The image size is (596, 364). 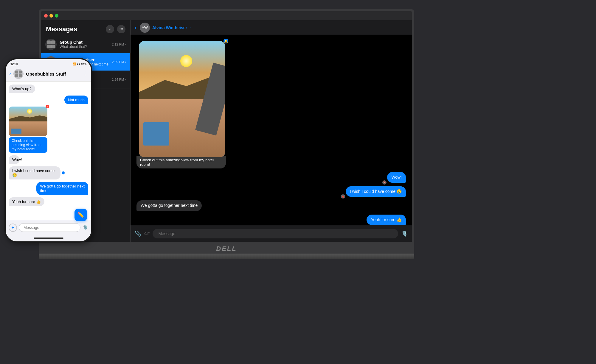 What do you see at coordinates (119, 62) in the screenshot?
I see `conversation-time: 2:09 PM ›` at bounding box center [119, 62].